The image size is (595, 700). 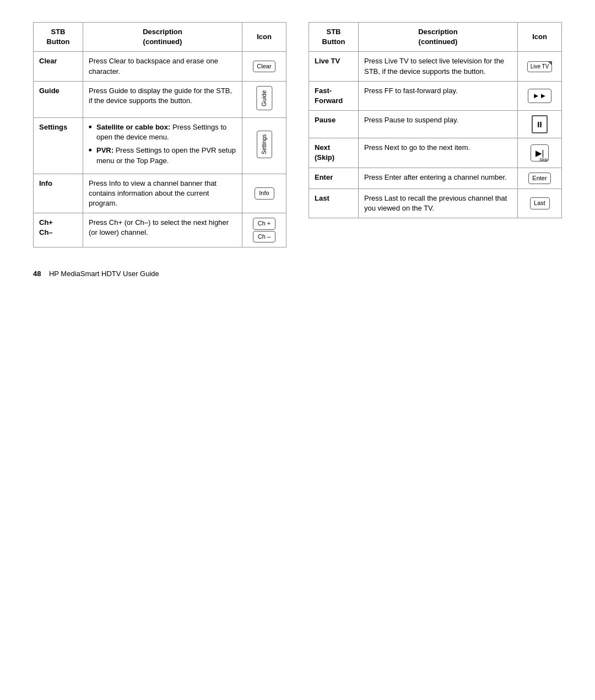 I want to click on desc-settings: Satellite or cable box: Press Settings t…, so click(x=163, y=146).